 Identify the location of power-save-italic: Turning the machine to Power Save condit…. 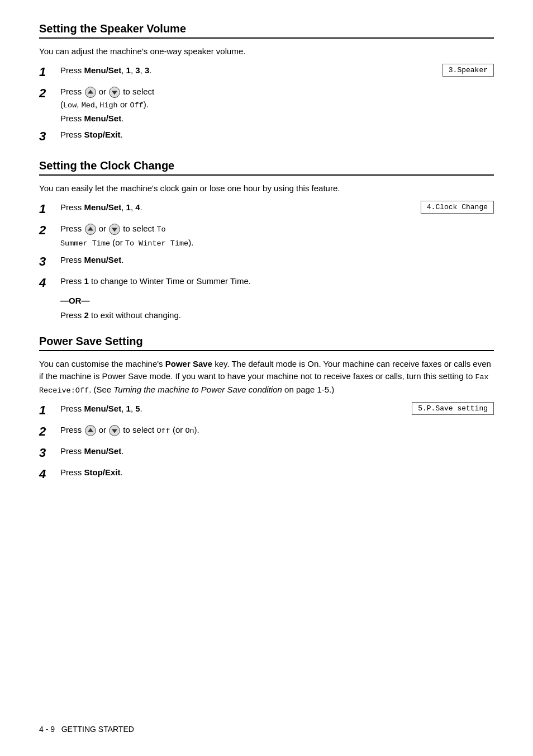
(198, 389).